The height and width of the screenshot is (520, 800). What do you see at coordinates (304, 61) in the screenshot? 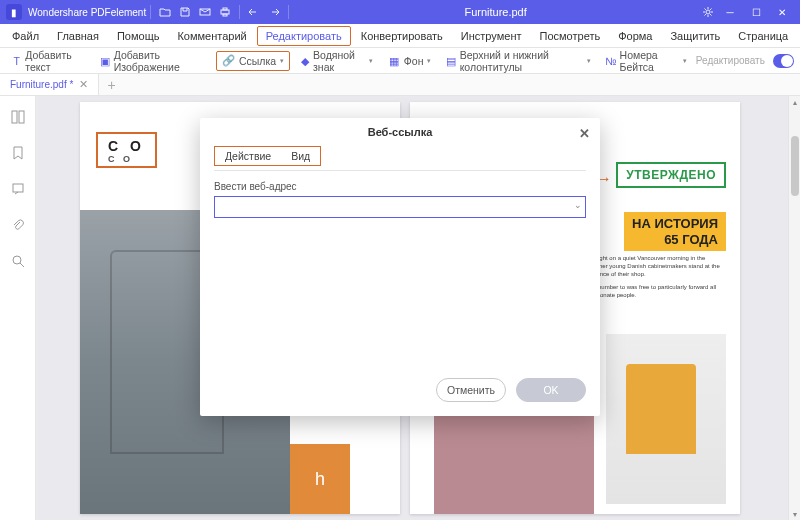
I see `watermark-icon: ◆` at bounding box center [304, 61].